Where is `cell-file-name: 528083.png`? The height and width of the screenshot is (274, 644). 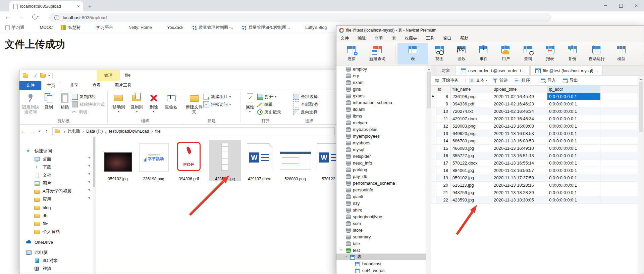
cell-file-name: 528083.png is located at coordinates (472, 126).